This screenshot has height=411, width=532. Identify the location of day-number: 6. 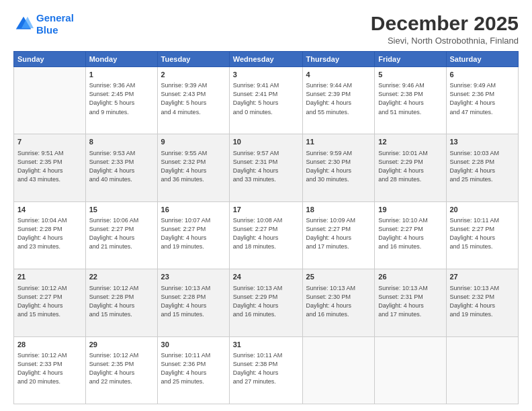
(482, 75).